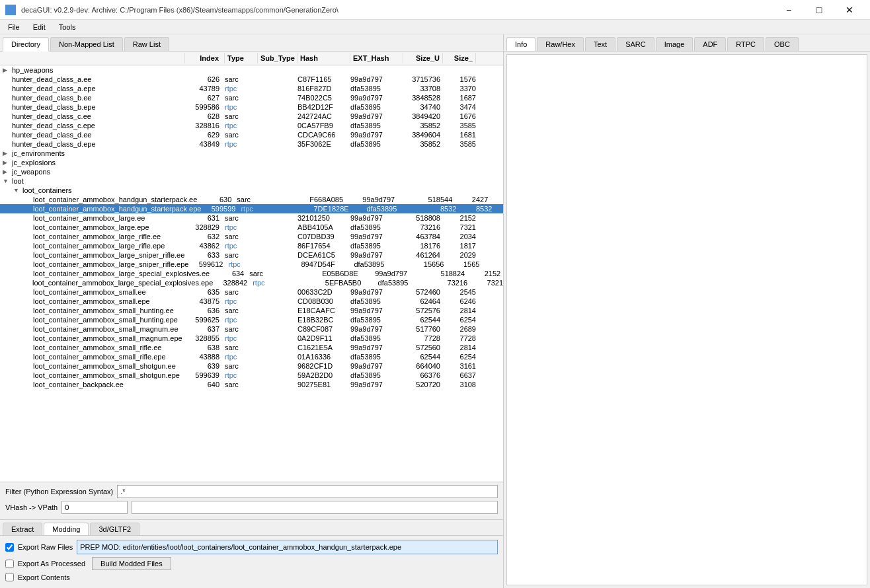 This screenshot has height=588, width=870. Describe the element at coordinates (251, 338) in the screenshot. I see `table-row: loot_container_ammobox_small_magnum.epe …` at that location.